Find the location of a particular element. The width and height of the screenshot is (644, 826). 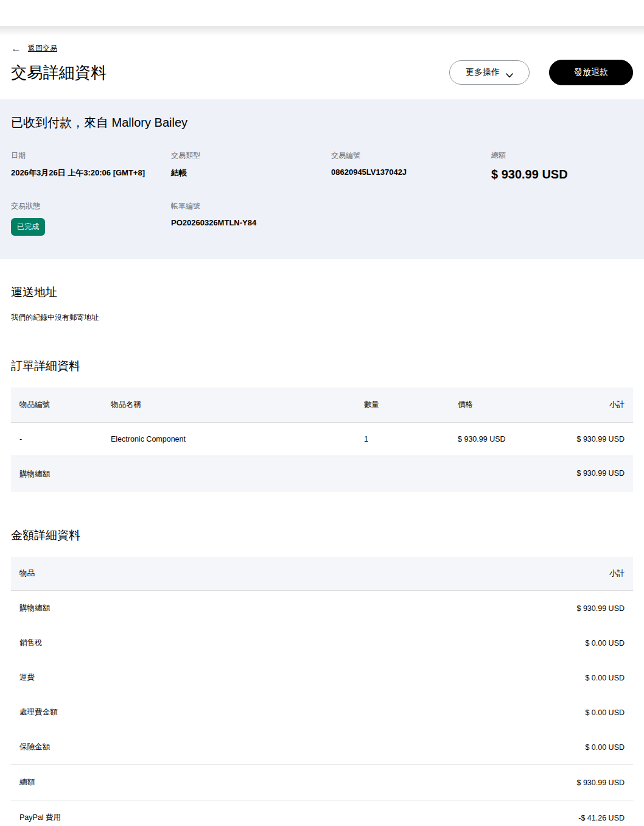

order-details-table: 物品編號 物品名稱 數量 價格 小計 - Electronic Componen… is located at coordinates (322, 440).